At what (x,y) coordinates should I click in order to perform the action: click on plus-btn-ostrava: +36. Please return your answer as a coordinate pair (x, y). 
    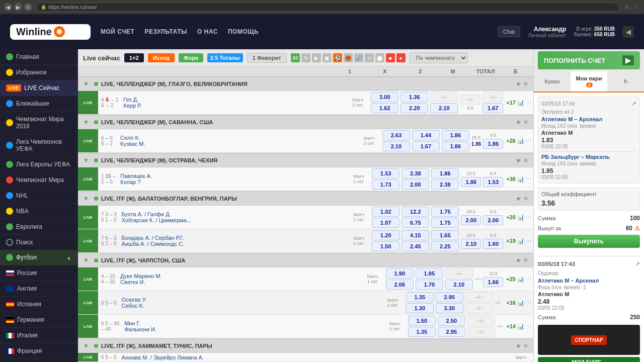
    Looking at the image, I should click on (511, 179).